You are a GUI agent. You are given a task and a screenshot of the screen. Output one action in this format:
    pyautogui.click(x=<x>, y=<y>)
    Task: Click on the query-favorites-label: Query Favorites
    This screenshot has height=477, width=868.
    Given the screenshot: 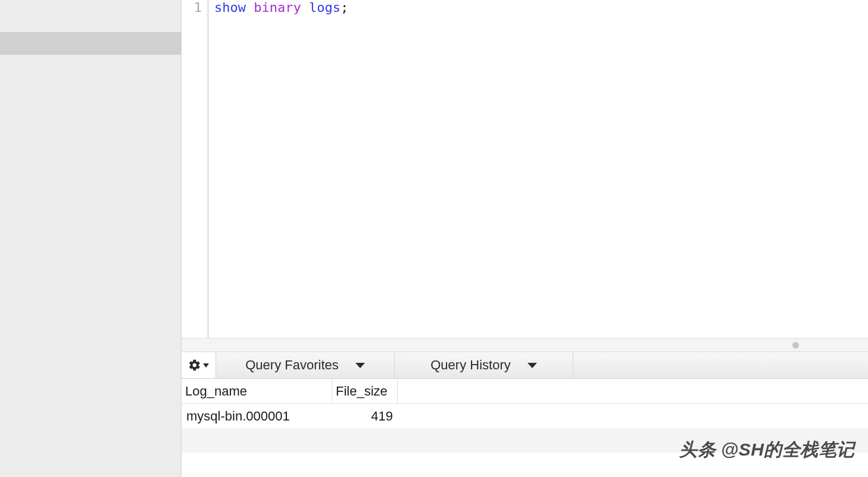 What is the action you would take?
    pyautogui.click(x=292, y=365)
    